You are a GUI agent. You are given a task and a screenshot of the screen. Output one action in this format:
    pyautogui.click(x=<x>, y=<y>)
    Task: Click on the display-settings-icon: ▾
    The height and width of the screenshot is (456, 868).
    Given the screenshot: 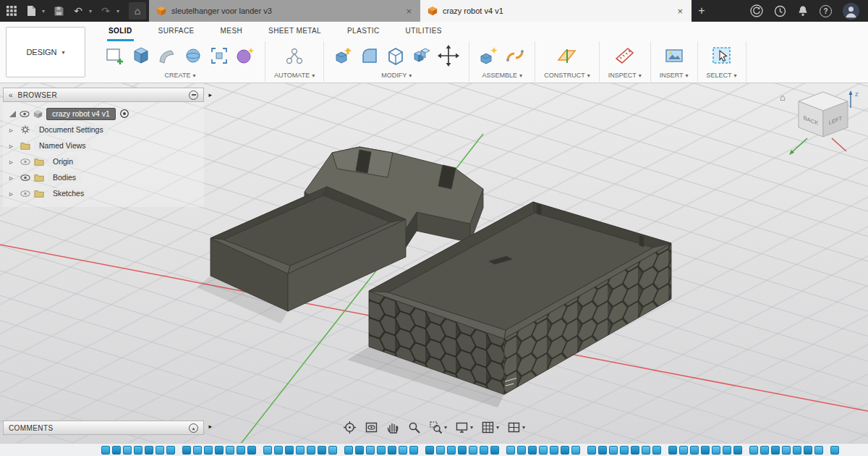 What is the action you would take?
    pyautogui.click(x=464, y=427)
    